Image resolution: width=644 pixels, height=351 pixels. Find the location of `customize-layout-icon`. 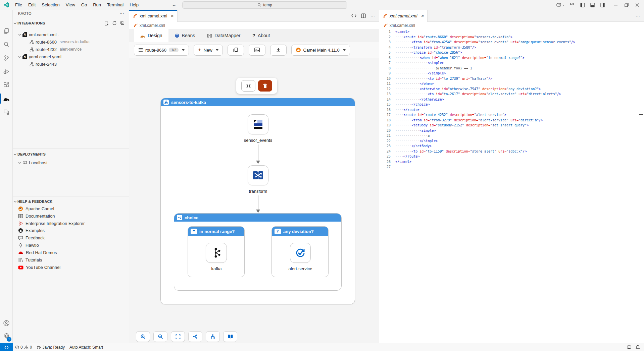

customize-layout-icon is located at coordinates (573, 5).